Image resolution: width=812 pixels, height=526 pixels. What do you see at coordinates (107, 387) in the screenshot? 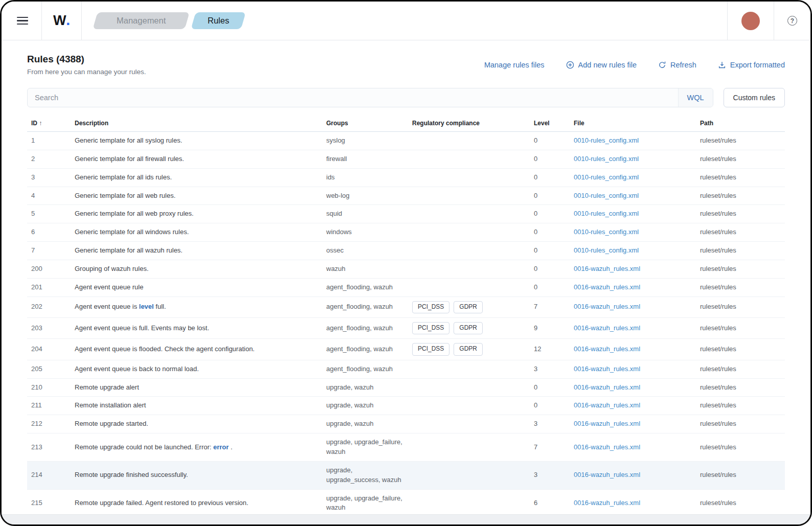
I see `rule-description-text: Remote upgrade alert` at bounding box center [107, 387].